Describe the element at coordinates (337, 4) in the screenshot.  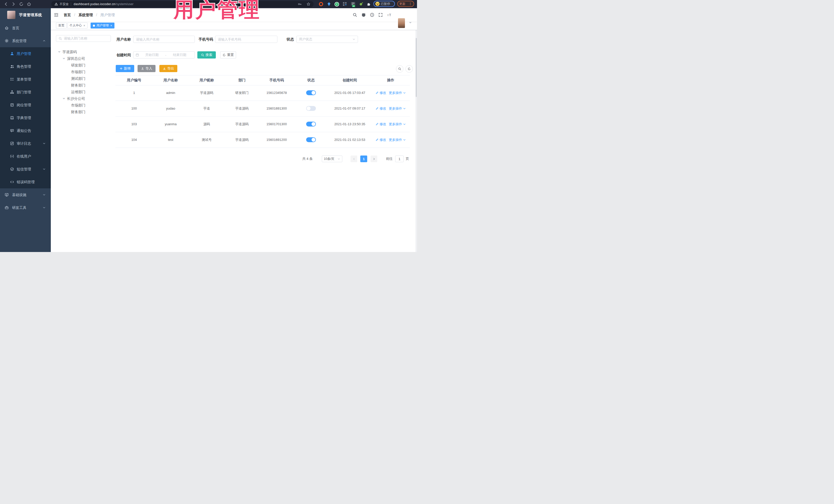
I see `green-y-extension-icon` at that location.